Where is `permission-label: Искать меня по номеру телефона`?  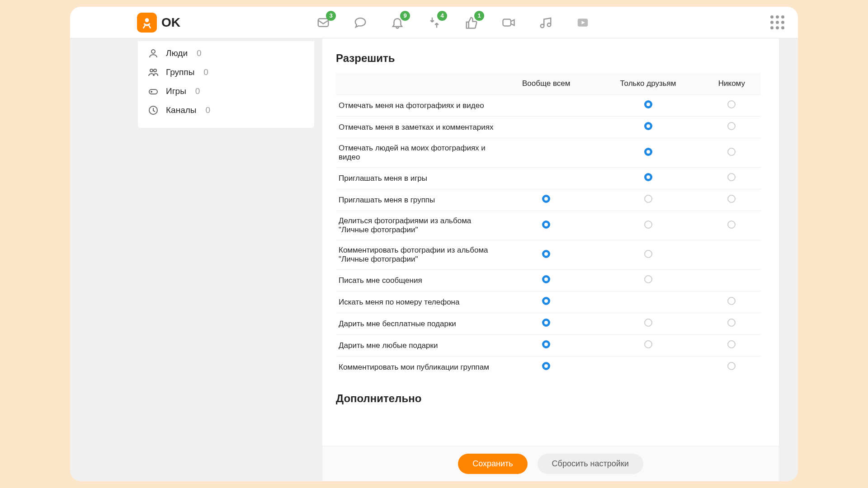 permission-label: Искать меня по номеру телефона is located at coordinates (417, 302).